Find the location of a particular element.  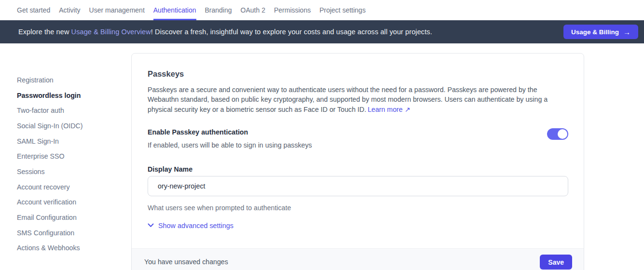

enable-passkey-toggle is located at coordinates (558, 134).